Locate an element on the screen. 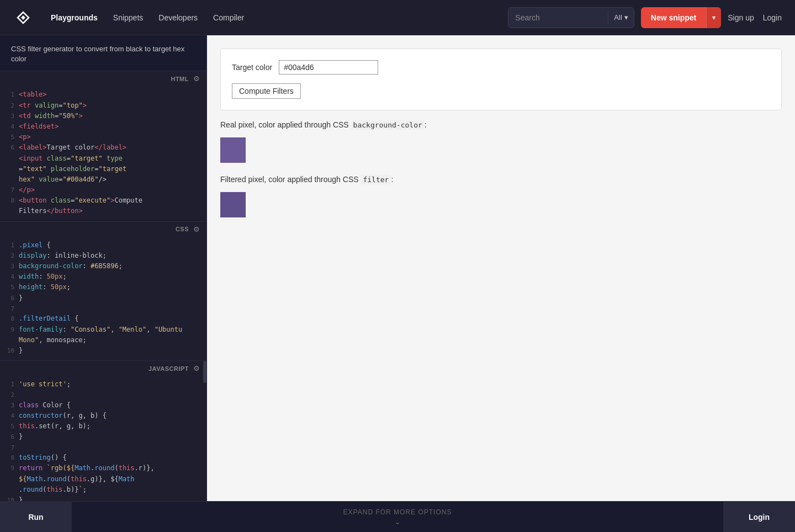 The width and height of the screenshot is (795, 532). code-line: 3 background-color: #6B5896; is located at coordinates (103, 266).